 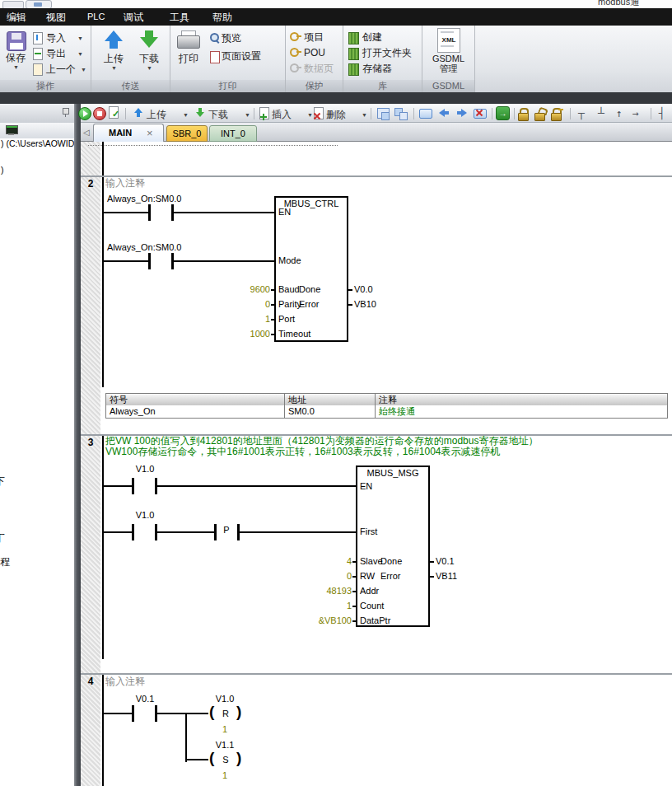 I want to click on symbol-table-cell: SM0.0, so click(x=329, y=412).